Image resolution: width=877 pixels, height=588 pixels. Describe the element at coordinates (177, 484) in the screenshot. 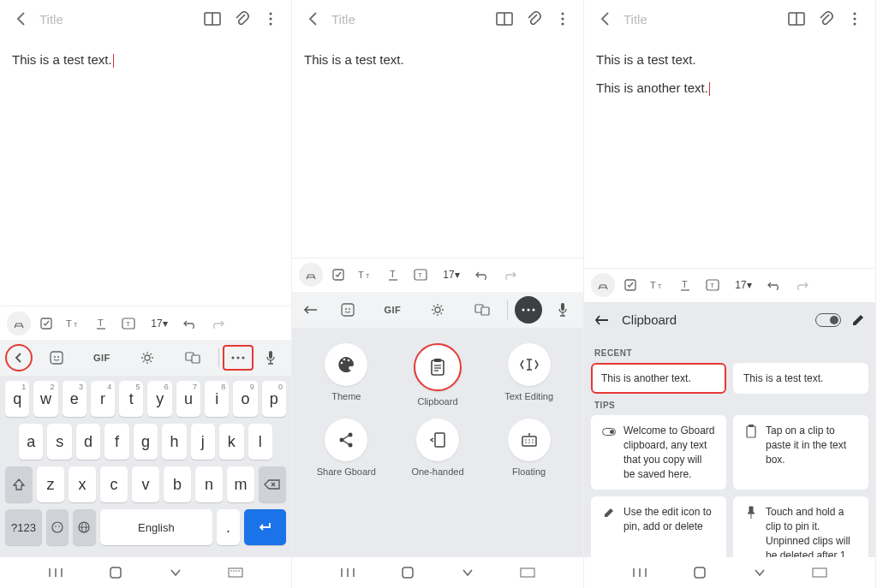

I see `key-b: b` at that location.